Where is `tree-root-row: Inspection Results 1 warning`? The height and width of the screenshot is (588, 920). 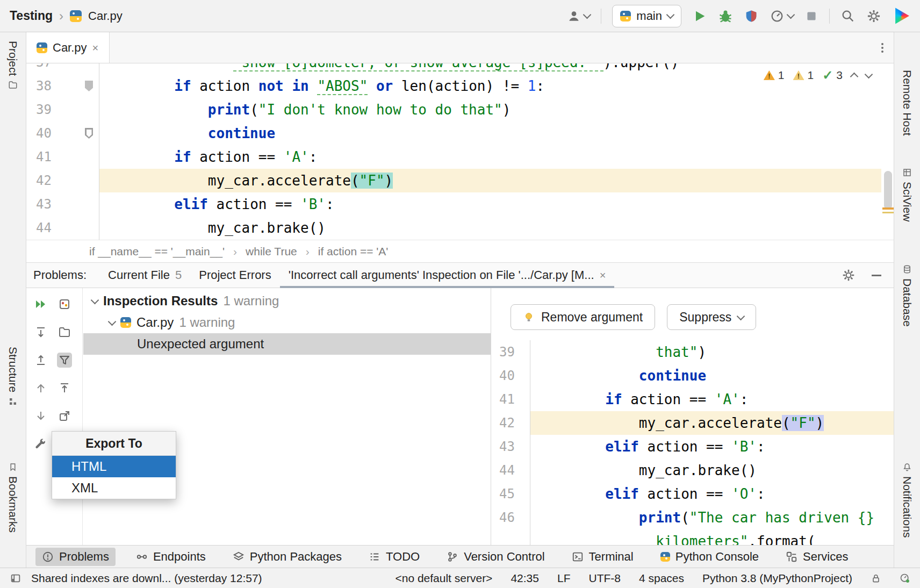 tree-root-row: Inspection Results 1 warning is located at coordinates (287, 301).